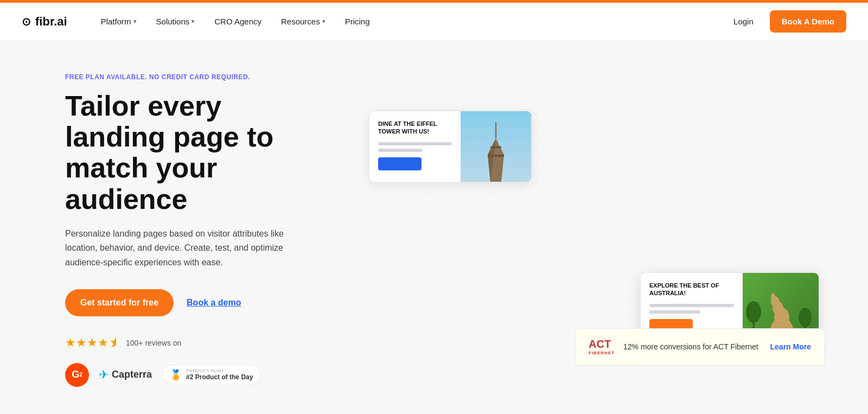 The height and width of the screenshot is (414, 868). What do you see at coordinates (400, 164) in the screenshot?
I see `paris-cta-button` at bounding box center [400, 164].